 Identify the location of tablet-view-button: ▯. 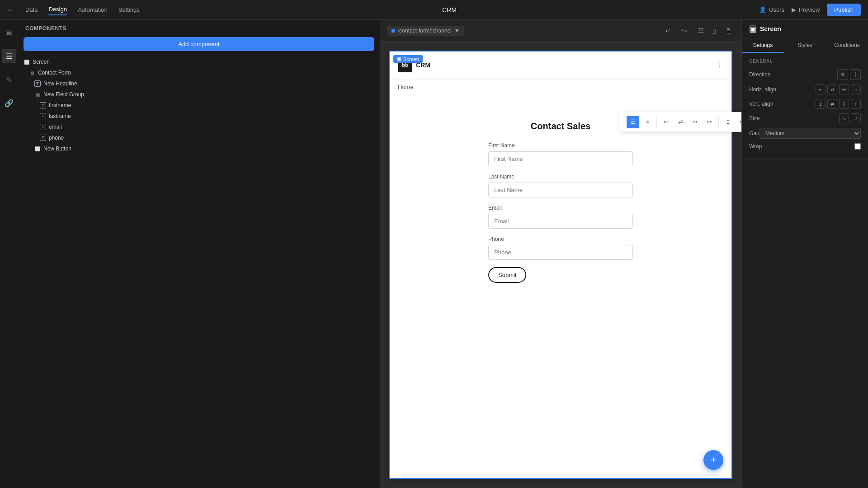
(714, 31).